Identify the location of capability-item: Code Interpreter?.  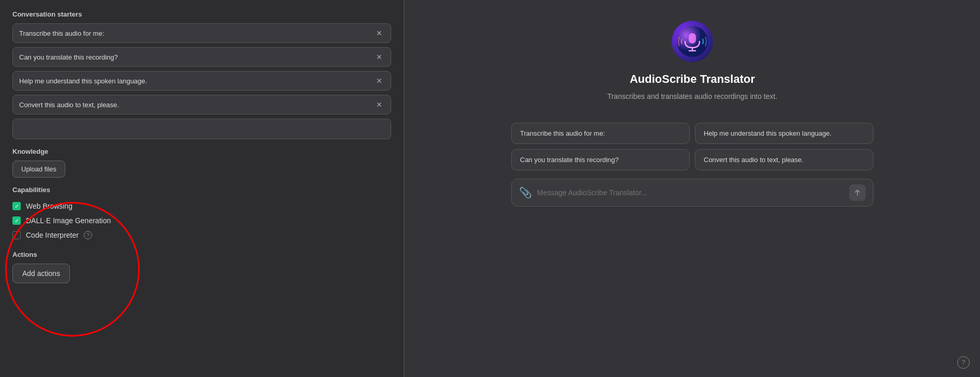
(202, 235).